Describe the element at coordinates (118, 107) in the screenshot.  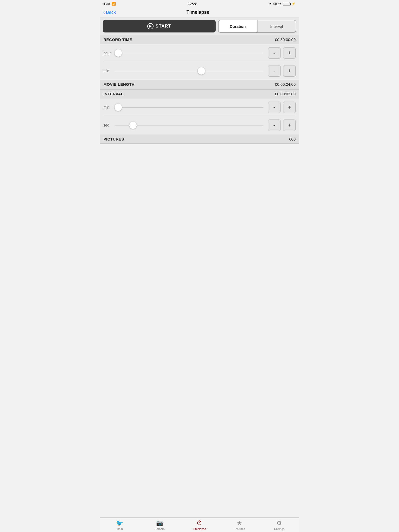
I see `interval-min-thumb` at that location.